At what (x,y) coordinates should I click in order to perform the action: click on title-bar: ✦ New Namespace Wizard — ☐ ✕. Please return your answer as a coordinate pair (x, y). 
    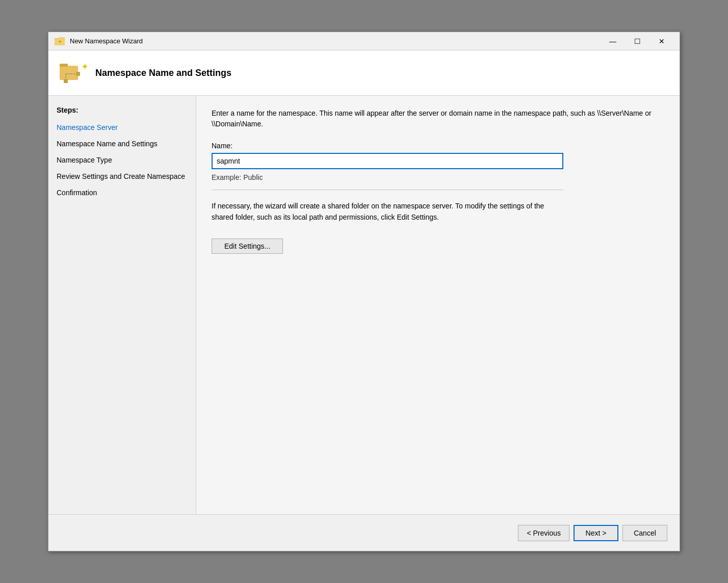
    Looking at the image, I should click on (364, 41).